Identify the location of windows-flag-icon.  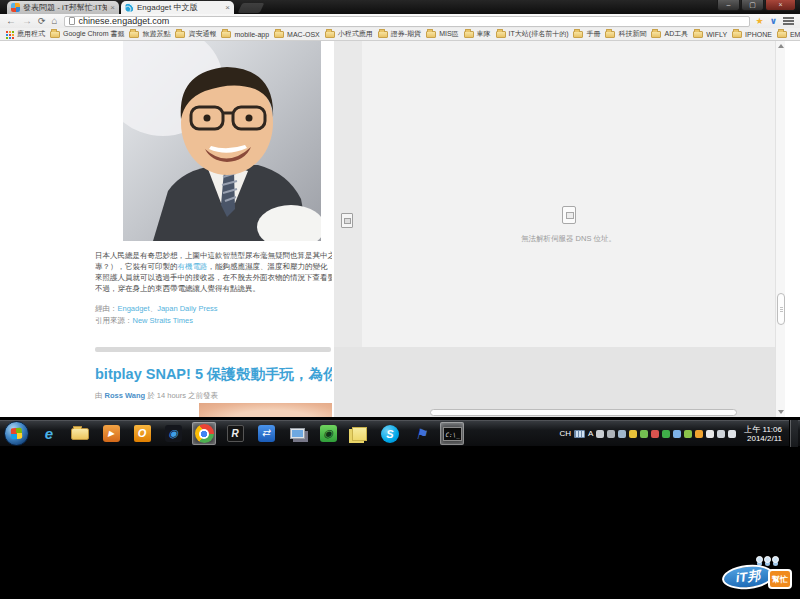
(17, 434).